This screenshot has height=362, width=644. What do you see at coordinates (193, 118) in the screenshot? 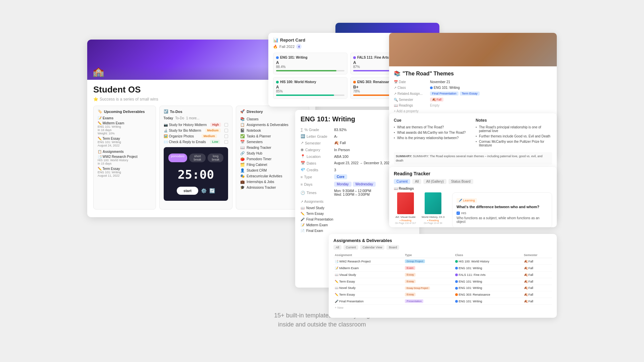
I see `tab-more: 1 more...` at bounding box center [193, 118].